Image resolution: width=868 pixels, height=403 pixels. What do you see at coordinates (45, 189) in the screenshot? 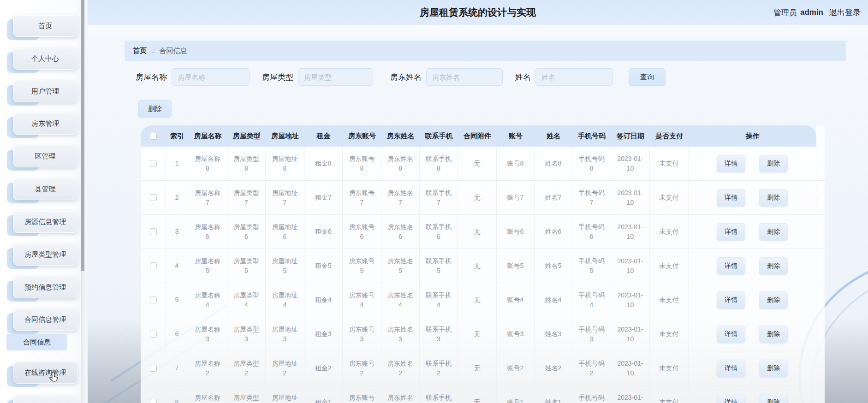
I see `sidebar-item: 县管理` at bounding box center [45, 189].